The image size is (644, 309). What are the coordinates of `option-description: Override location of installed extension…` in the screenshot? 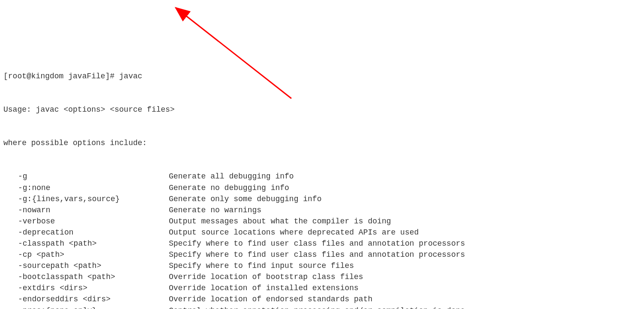 It's located at (404, 288).